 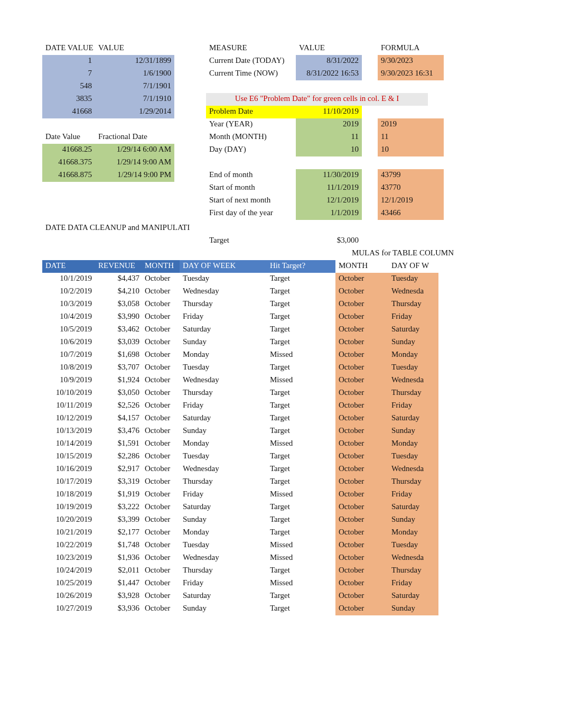 What do you see at coordinates (329, 201) in the screenshot?
I see `cell: 12/1/2019` at bounding box center [329, 201].